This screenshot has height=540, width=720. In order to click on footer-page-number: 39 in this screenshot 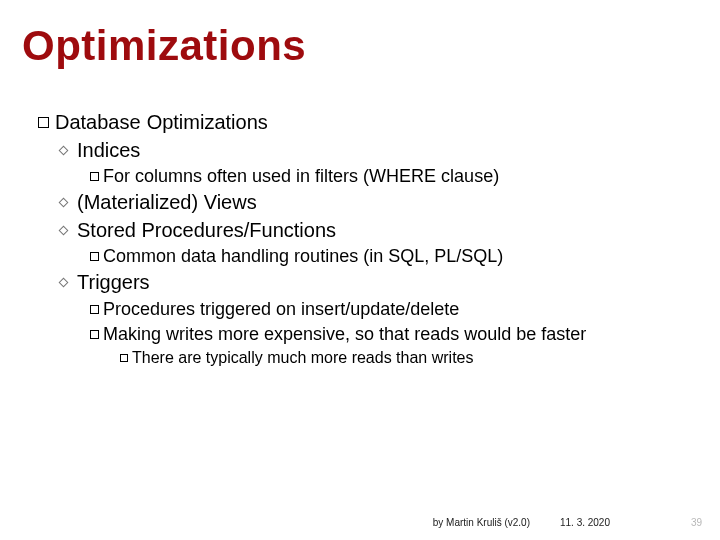, I will do `click(696, 522)`.